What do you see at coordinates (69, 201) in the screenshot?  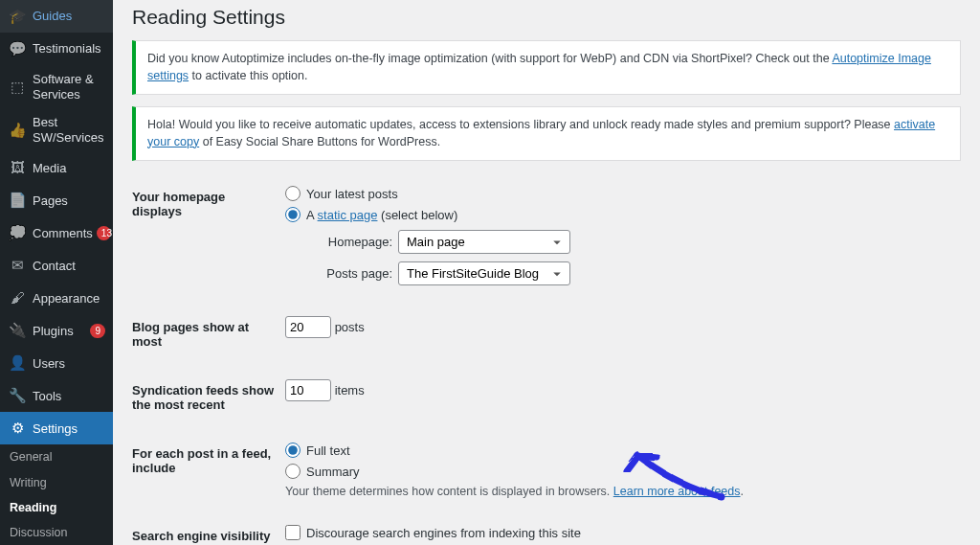 I see `sidebar-item-label: Pages` at bounding box center [69, 201].